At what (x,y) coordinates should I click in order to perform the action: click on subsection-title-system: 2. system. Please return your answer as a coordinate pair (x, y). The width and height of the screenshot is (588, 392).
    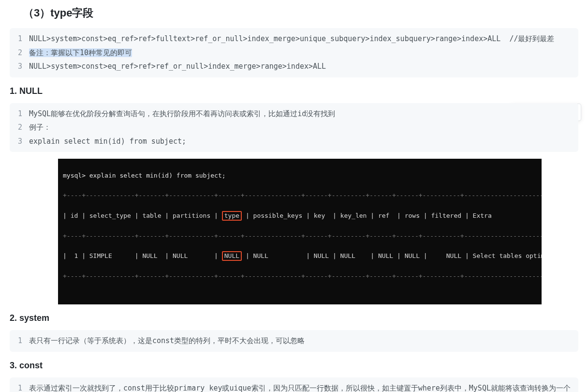
    Looking at the image, I should click on (294, 318).